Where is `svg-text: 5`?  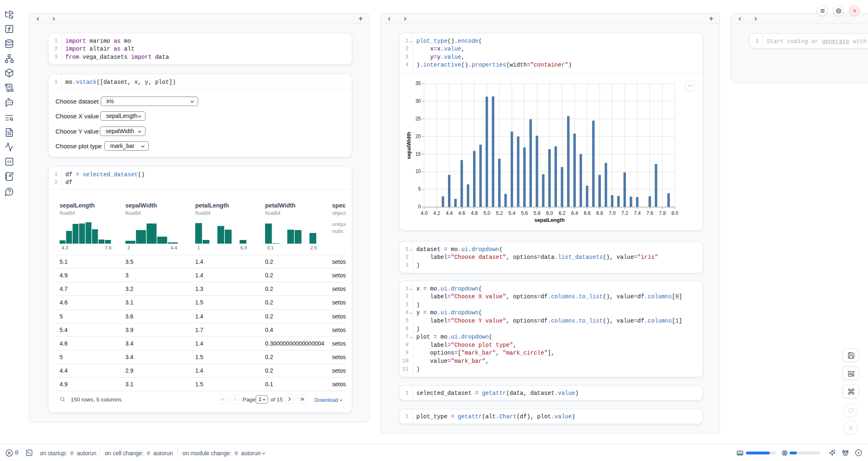 svg-text: 5 is located at coordinates (419, 189).